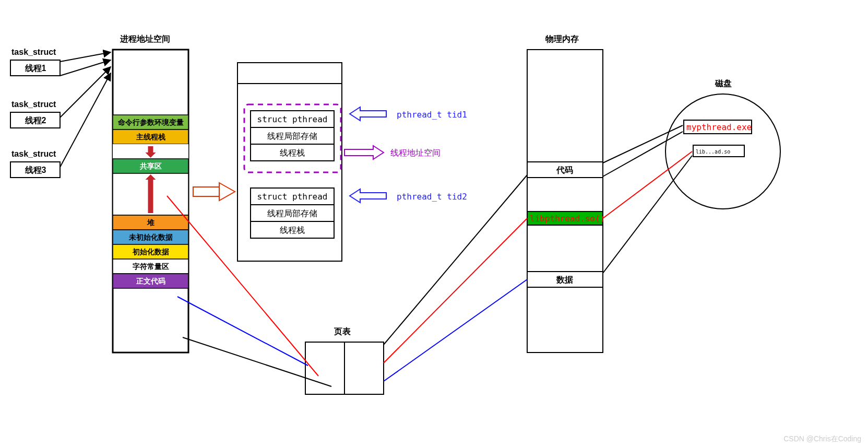  Describe the element at coordinates (408, 114) in the screenshot. I see `arrow-tid1: pthread_t tid1` at that location.